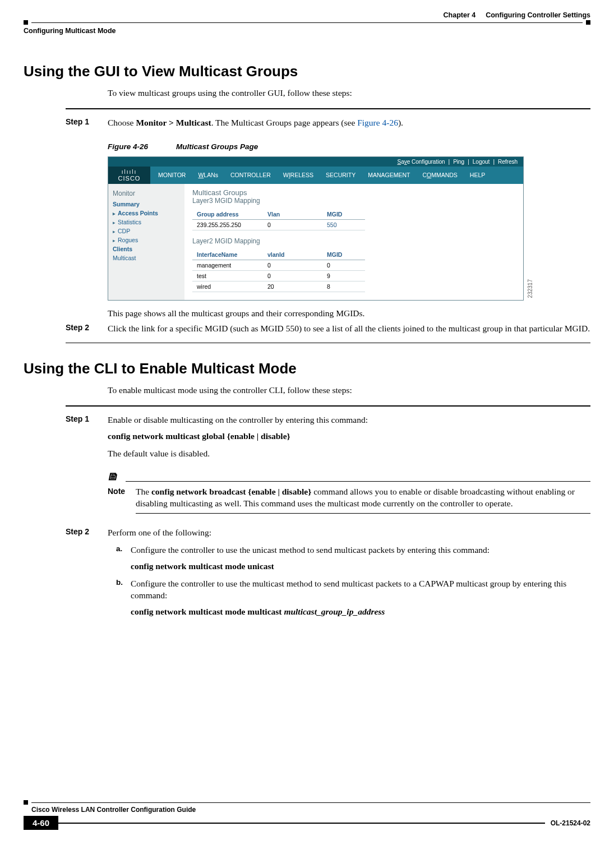 The image size is (614, 868). What do you see at coordinates (86, 329) in the screenshot?
I see `step-2-label: Step 2` at bounding box center [86, 329].